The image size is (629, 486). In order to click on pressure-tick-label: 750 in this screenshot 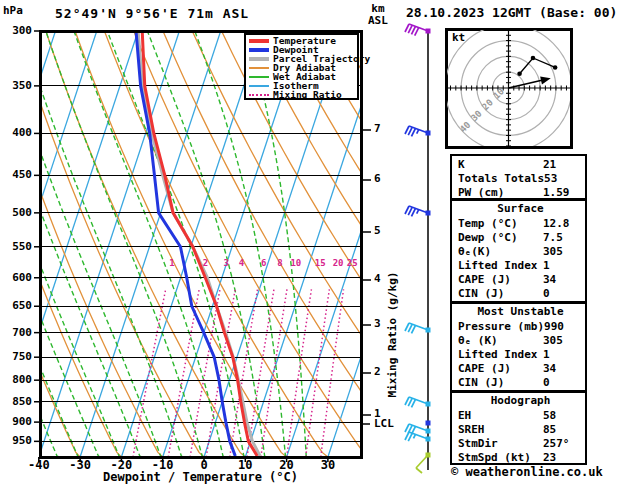, I will do `click(17, 357)`.